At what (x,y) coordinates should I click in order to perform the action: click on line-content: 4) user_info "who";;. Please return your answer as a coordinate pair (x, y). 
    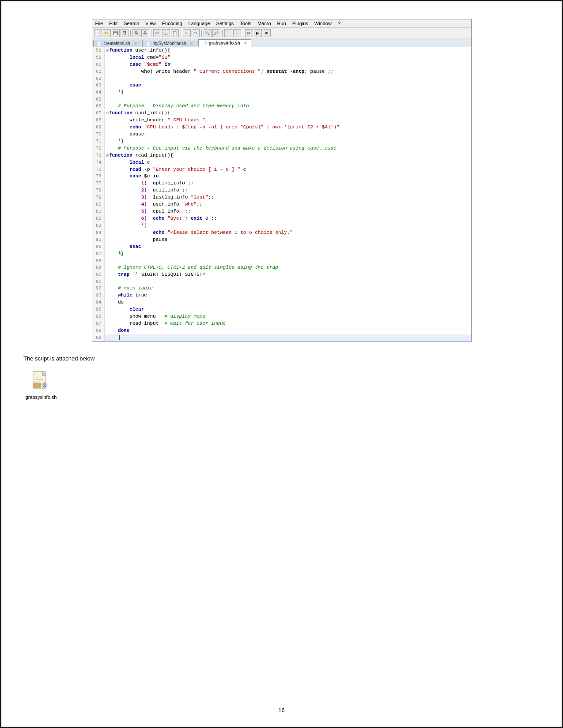
    Looking at the image, I should click on (155, 205).